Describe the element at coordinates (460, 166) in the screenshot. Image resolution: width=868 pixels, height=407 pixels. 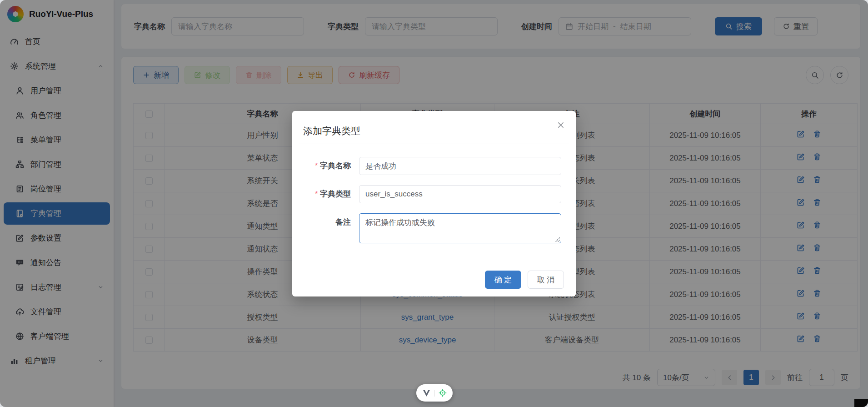
I see `dialog-dict-name-input` at that location.